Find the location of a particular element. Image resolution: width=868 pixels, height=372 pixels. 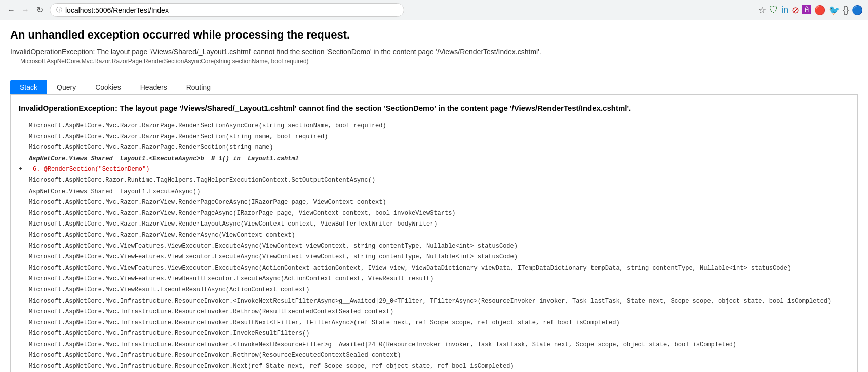

browser-extensions: ☆ 🛡 in ⊘ 🅰 🔴 🐦 {} 🔵 is located at coordinates (810, 10).